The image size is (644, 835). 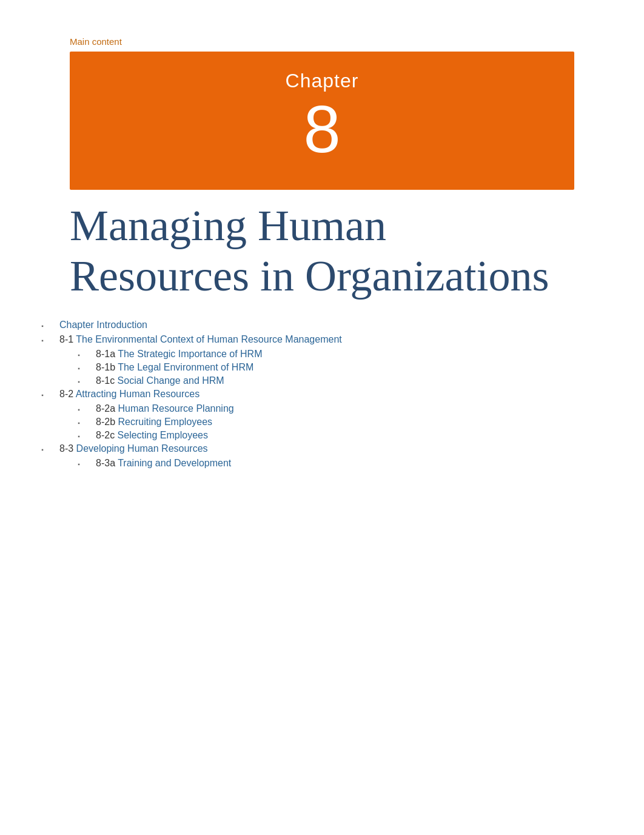 I want to click on toc-number-8-1: 8-1, so click(x=68, y=340).